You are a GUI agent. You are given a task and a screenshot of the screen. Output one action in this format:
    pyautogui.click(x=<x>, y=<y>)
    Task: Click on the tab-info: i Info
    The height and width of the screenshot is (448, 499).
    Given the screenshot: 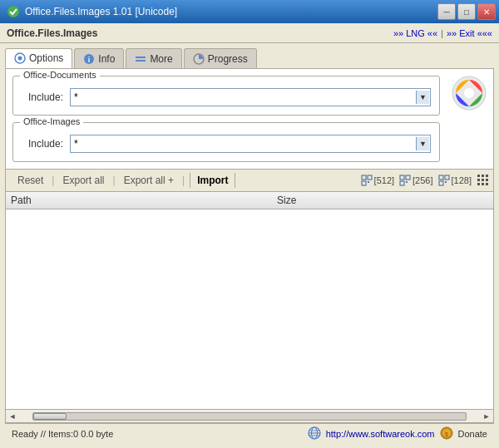 What is the action you would take?
    pyautogui.click(x=99, y=58)
    